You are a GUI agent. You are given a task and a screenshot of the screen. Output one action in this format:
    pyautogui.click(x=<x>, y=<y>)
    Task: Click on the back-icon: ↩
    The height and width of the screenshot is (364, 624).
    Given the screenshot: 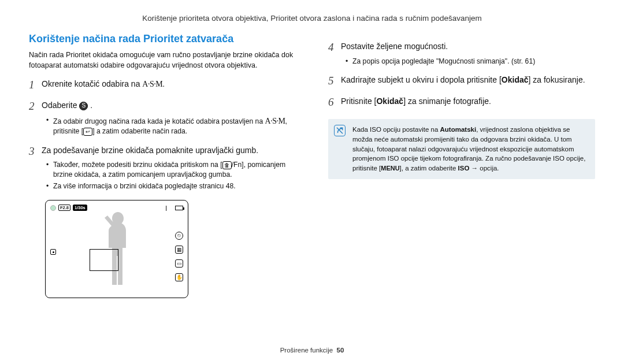 What is the action you would take?
    pyautogui.click(x=88, y=132)
    